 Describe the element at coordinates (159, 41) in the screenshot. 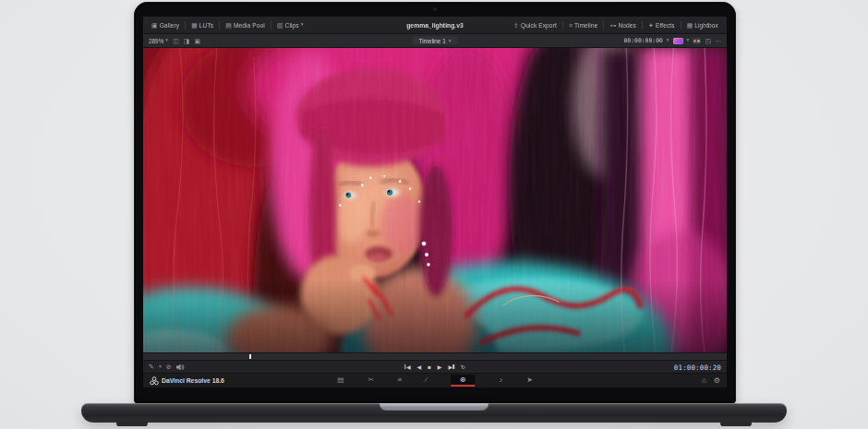

I see `viewer-zoom-dropdown: 289% ▾` at that location.